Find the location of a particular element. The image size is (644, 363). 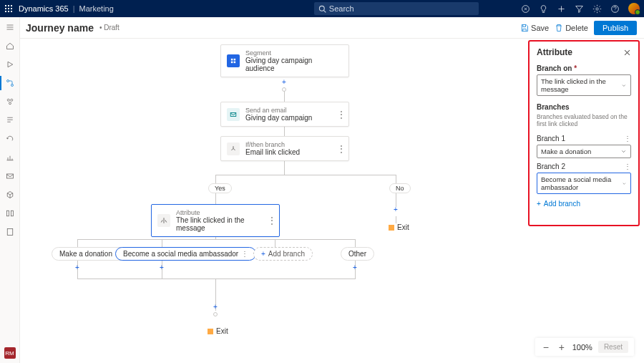

columns-icon is located at coordinates (10, 213).